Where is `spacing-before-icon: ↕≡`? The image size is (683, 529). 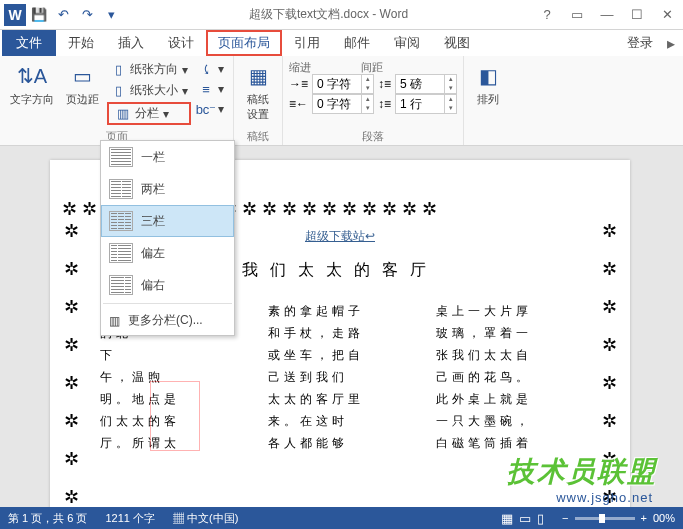
spacing-before-icon: ↕≡ is located at coordinates (384, 84).